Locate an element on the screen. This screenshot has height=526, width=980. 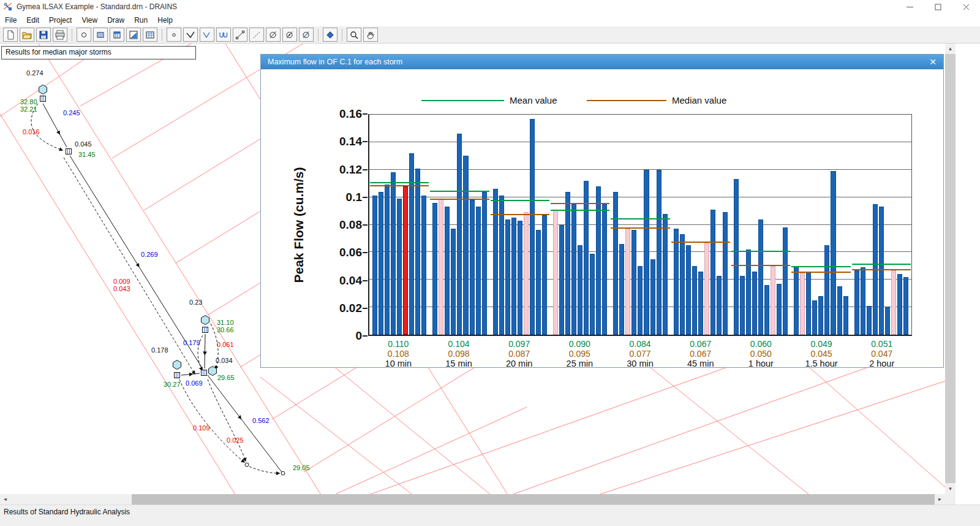
scroll-down-button: ▼ is located at coordinates (951, 489).